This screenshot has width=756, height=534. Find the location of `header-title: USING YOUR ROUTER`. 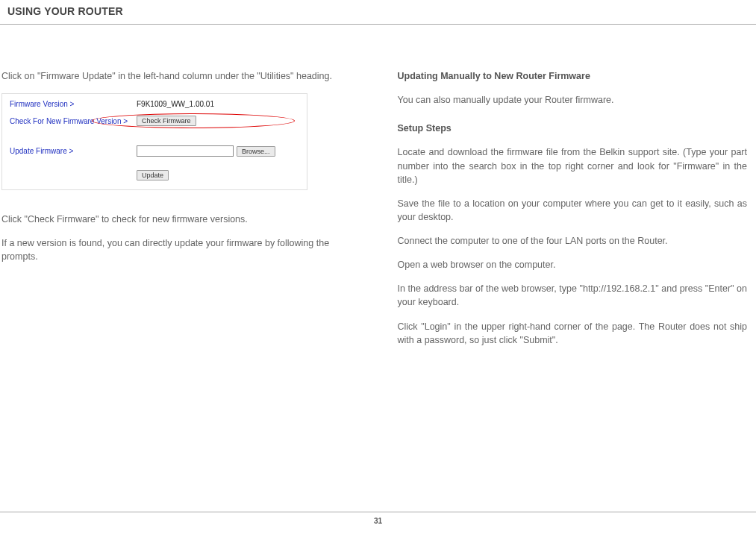

header-title: USING YOUR ROUTER is located at coordinates (66, 11).